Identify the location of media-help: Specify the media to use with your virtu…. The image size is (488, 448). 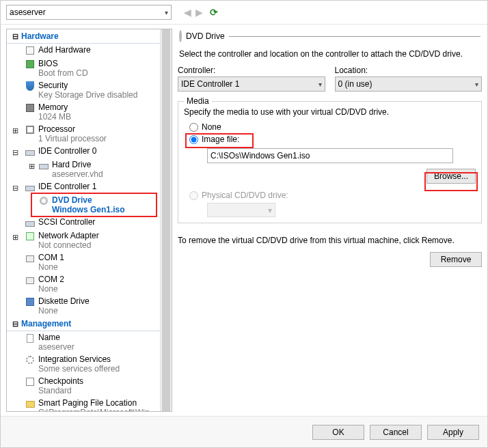
(329, 112).